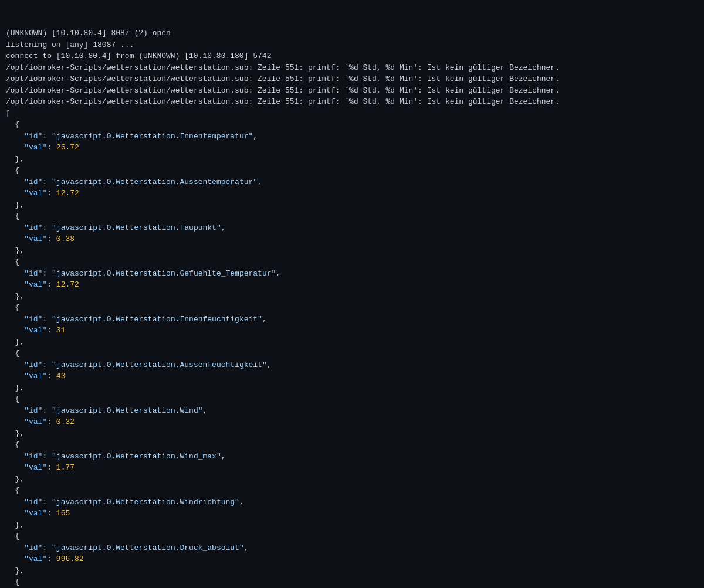 The height and width of the screenshot is (588, 704). I want to click on json-entry-close-6: },, so click(352, 434).